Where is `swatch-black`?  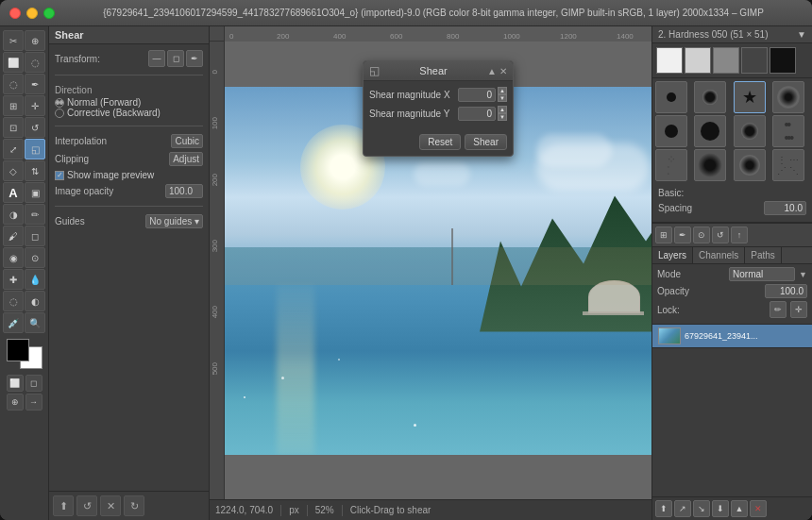 swatch-black is located at coordinates (783, 60).